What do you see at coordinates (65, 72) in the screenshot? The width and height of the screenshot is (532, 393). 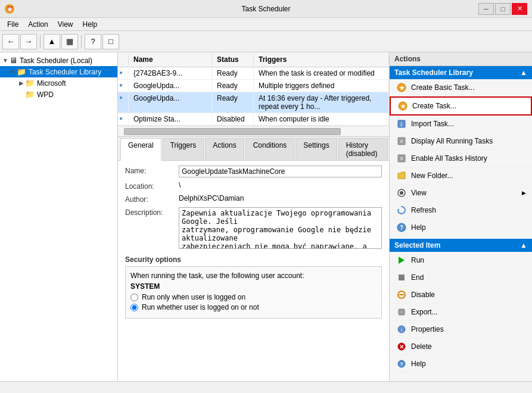 I see `tree-label-library: Task Scheduler Library` at bounding box center [65, 72].